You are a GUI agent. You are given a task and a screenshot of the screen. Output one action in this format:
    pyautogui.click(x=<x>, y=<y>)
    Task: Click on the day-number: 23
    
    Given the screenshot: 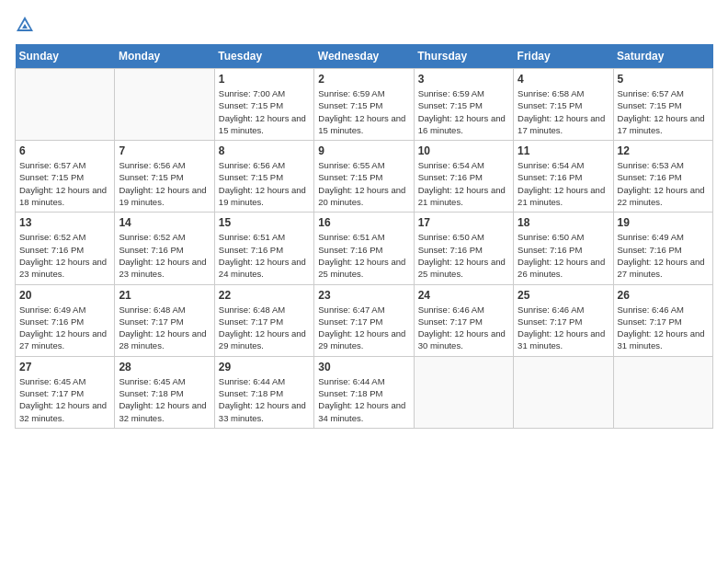 What is the action you would take?
    pyautogui.click(x=364, y=295)
    